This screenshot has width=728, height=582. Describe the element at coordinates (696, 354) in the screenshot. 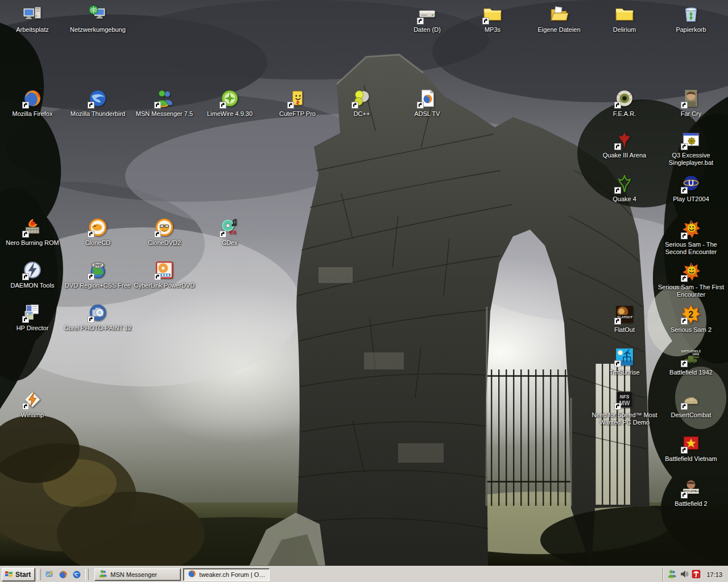

I see `svg-text: 1942` at that location.